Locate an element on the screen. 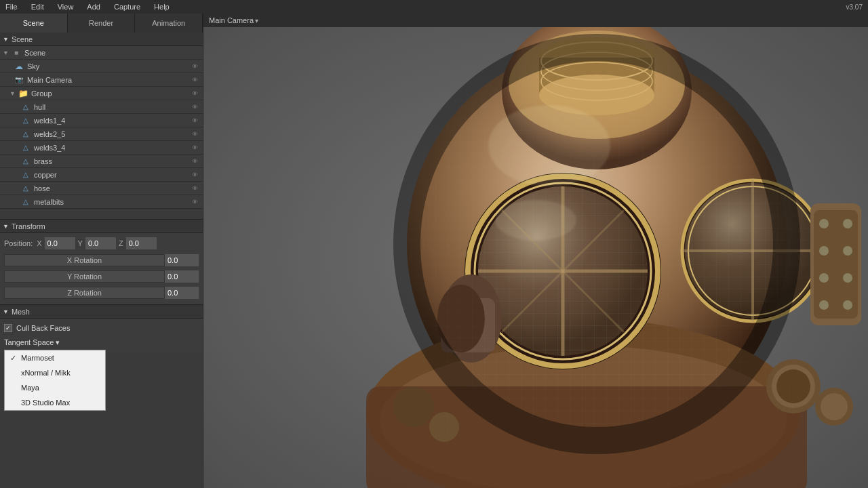  tree-item-sky: ☁ Sky 👁 is located at coordinates (102, 66).